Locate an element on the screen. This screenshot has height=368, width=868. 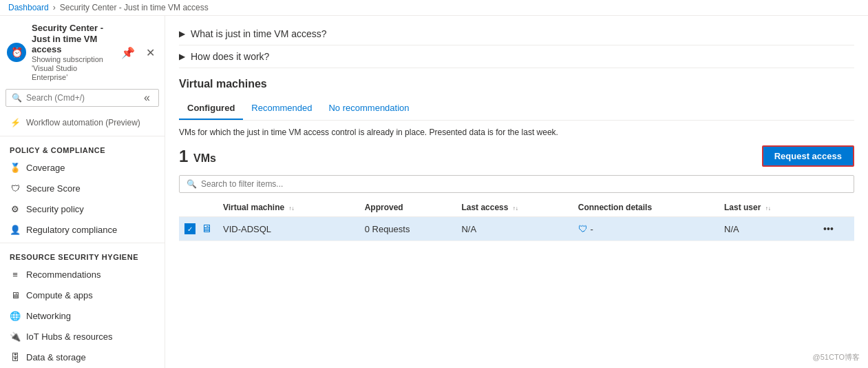
vm-table: Virtual machine ↑↓ Approved Last access … is located at coordinates (516, 220).